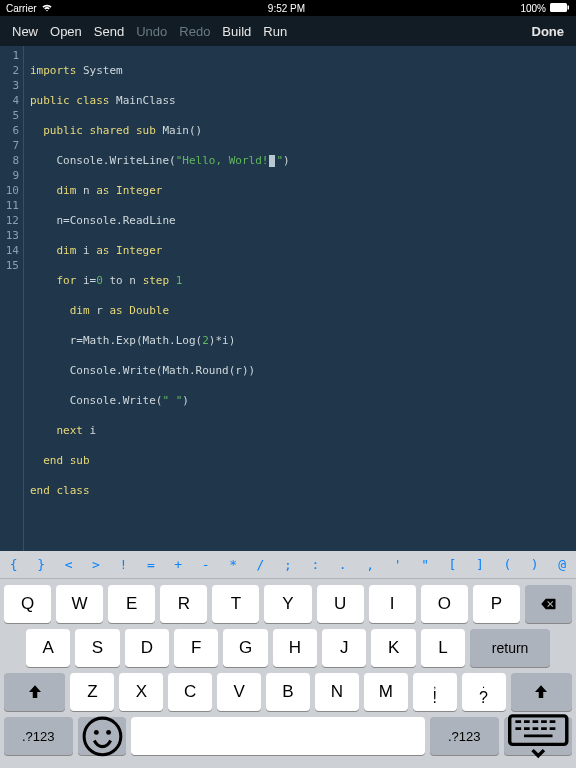 This screenshot has width=576, height=768. I want to click on line-number: 1, so click(10, 56).